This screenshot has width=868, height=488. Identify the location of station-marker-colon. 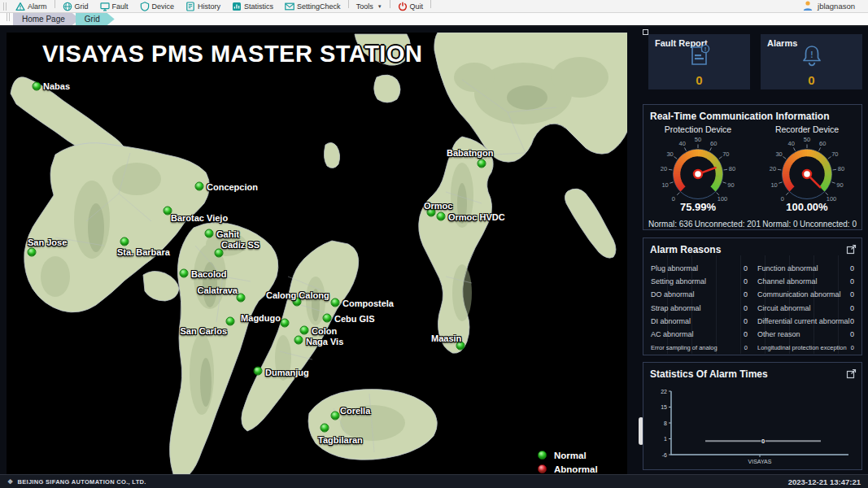
(304, 330).